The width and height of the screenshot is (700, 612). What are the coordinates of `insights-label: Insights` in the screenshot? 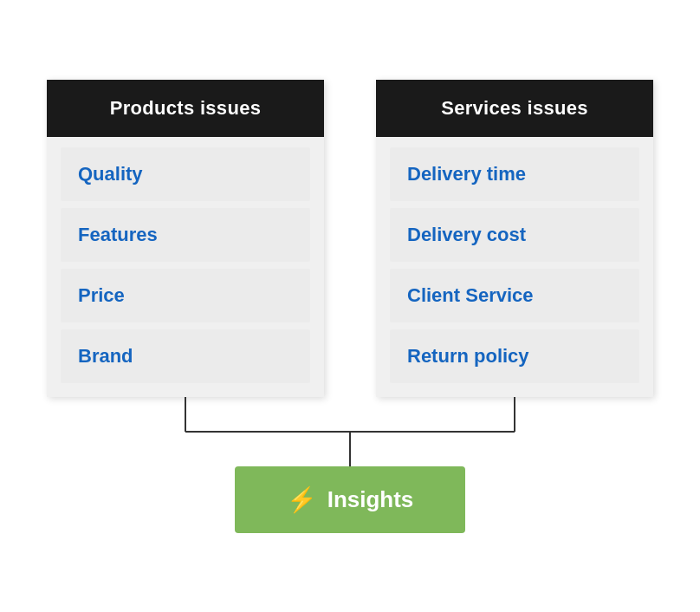 It's located at (371, 499).